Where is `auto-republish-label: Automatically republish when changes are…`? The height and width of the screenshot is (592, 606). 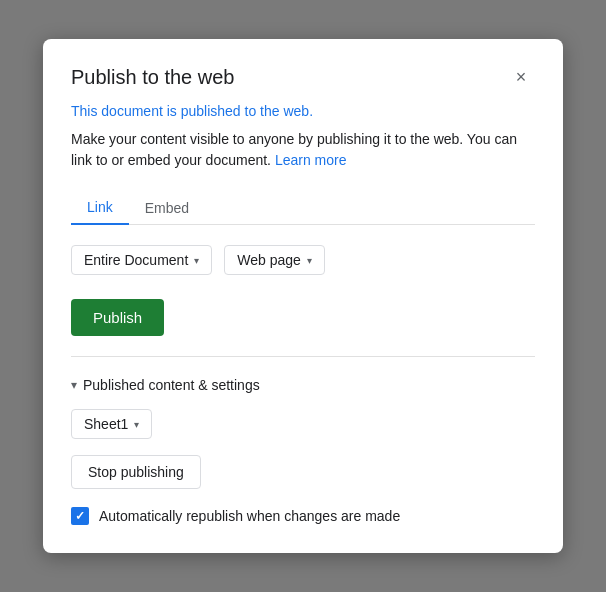 auto-republish-label: Automatically republish when changes are… is located at coordinates (250, 516).